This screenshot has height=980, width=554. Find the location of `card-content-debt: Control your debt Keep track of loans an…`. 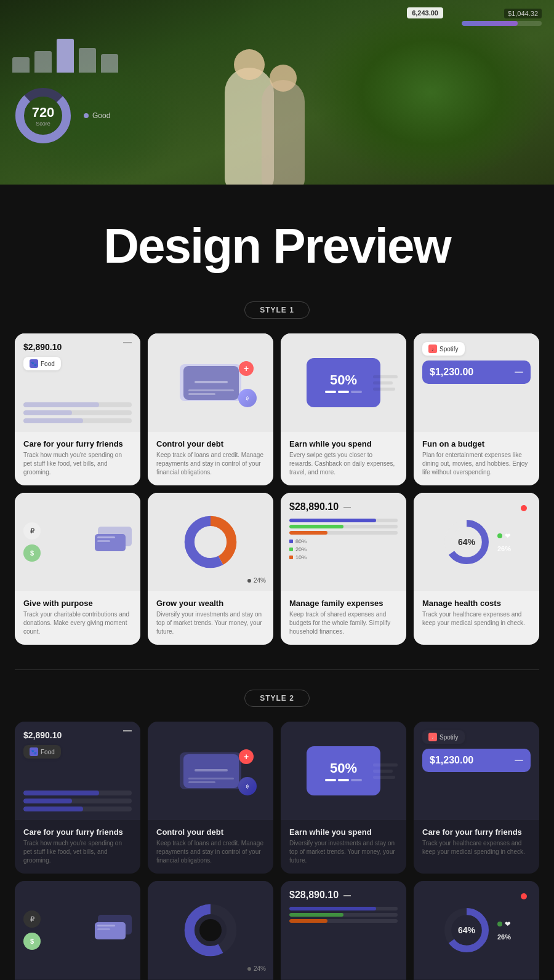

card-content-debt: Control your debt Keep track of loans an… is located at coordinates (211, 459).